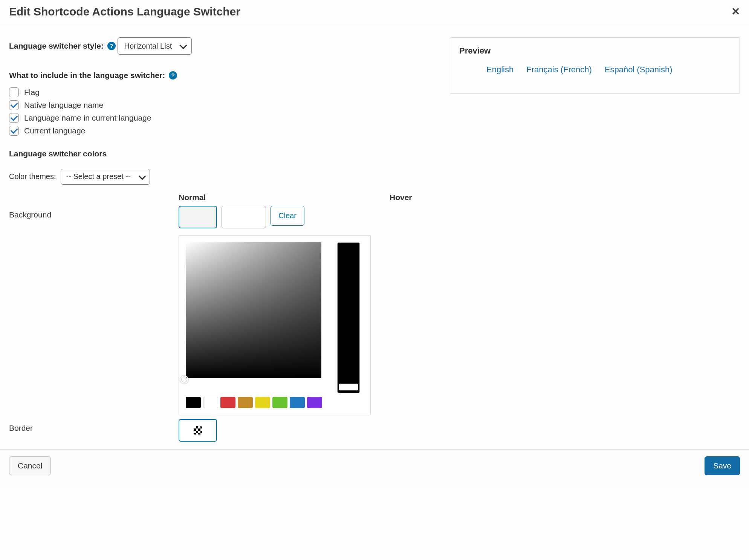 The image size is (749, 560). I want to click on border-label: Border, so click(94, 426).